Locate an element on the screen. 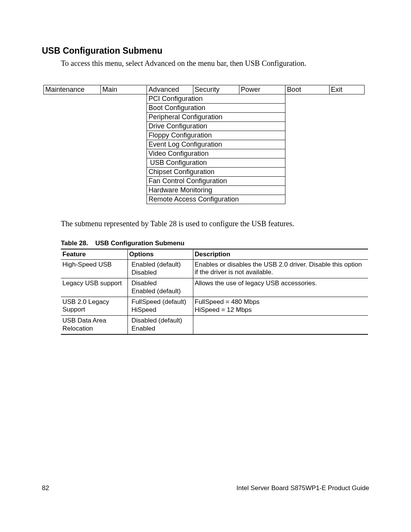  table-caption-label: Table 28. is located at coordinates (75, 243).